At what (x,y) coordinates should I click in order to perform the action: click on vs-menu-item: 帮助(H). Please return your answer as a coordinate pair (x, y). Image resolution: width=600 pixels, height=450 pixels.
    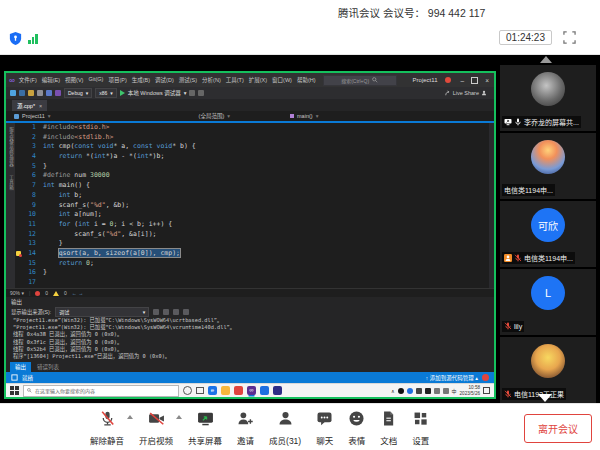
    Looking at the image, I should click on (306, 80).